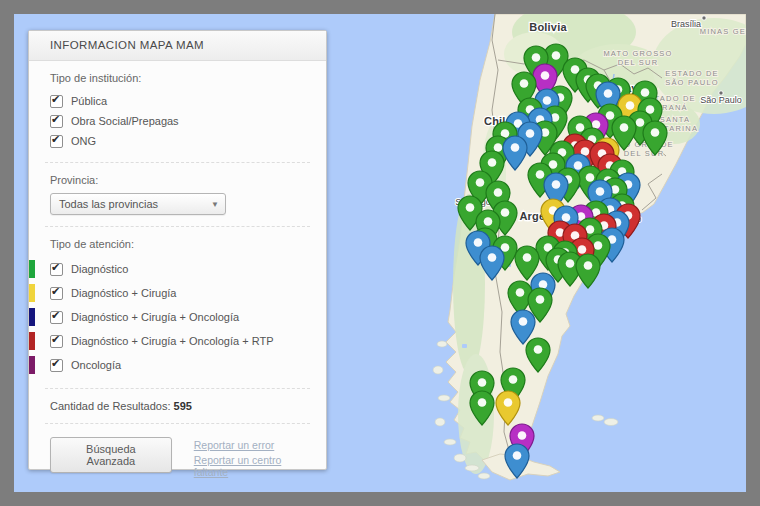  What do you see at coordinates (180, 141) in the screenshot?
I see `institution-option: ✔ONG` at bounding box center [180, 141].